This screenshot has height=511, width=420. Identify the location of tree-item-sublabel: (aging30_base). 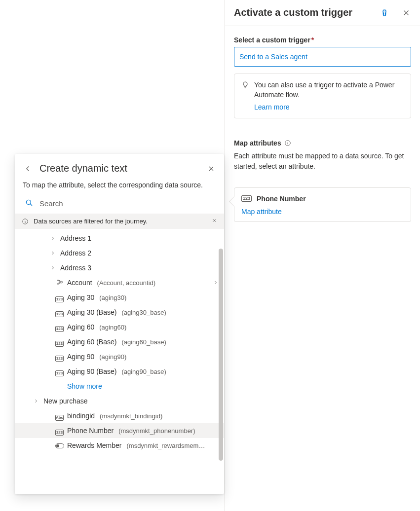
(144, 313).